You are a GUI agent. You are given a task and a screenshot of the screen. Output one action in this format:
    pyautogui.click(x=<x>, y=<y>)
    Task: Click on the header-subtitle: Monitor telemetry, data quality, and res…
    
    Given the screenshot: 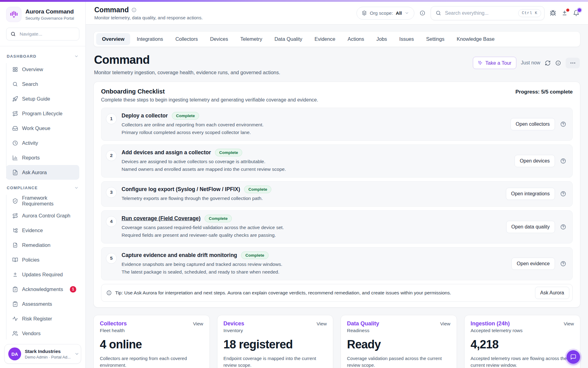 What is the action you would take?
    pyautogui.click(x=149, y=18)
    